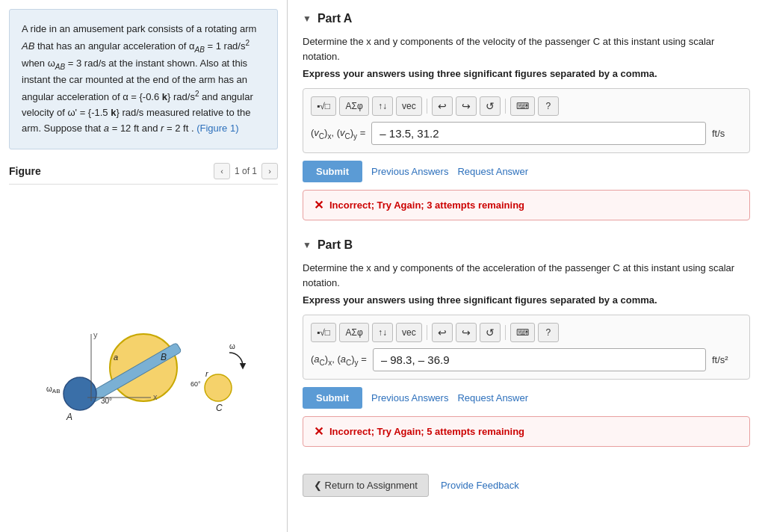 The width and height of the screenshot is (765, 532). What do you see at coordinates (490, 332) in the screenshot?
I see `toolbar-b-reset: ↺` at bounding box center [490, 332].